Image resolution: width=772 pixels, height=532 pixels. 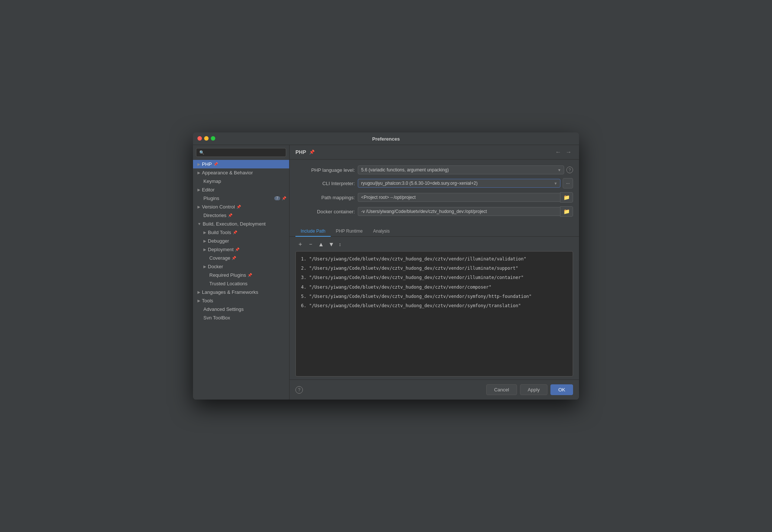 What do you see at coordinates (325, 197) in the screenshot?
I see `path-mappings-label: Path mappings:` at bounding box center [325, 197].